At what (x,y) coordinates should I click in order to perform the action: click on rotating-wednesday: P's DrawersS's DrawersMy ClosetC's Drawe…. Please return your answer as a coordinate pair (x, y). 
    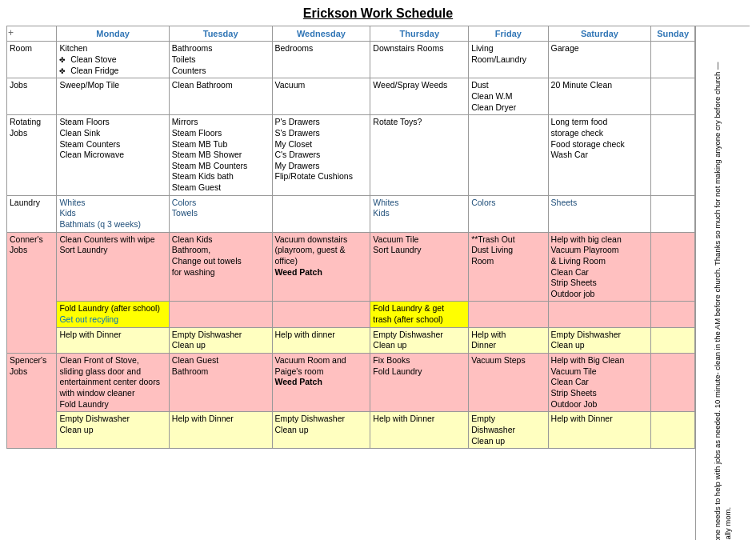
    Looking at the image, I should click on (322, 155).